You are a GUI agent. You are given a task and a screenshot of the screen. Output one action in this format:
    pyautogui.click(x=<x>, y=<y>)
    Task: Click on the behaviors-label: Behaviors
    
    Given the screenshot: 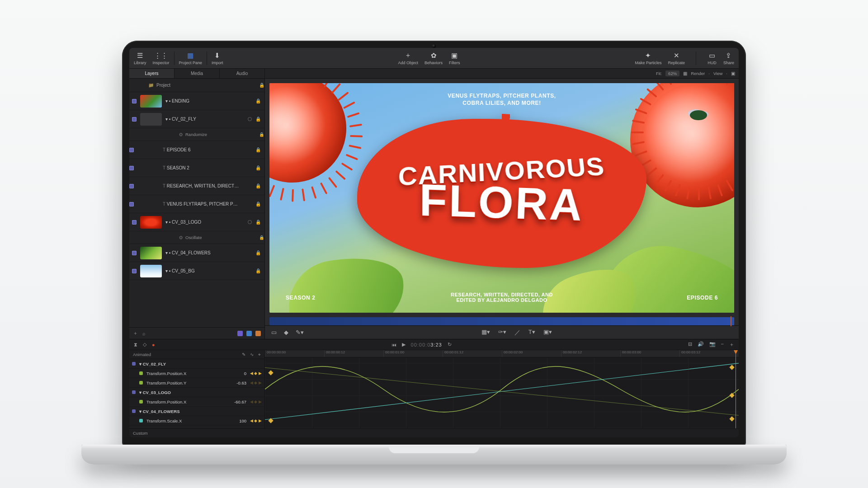 What is the action you would take?
    pyautogui.click(x=434, y=63)
    